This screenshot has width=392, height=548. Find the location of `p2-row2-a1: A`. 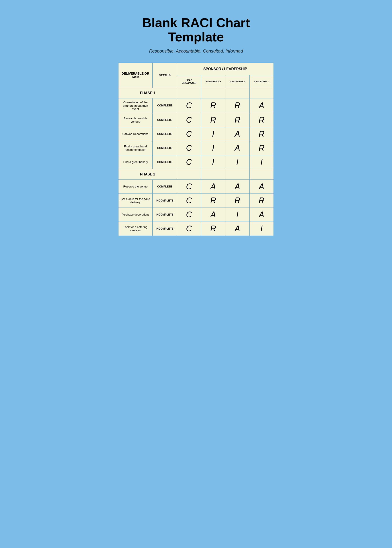

p2-row2-a1: A is located at coordinates (213, 215).